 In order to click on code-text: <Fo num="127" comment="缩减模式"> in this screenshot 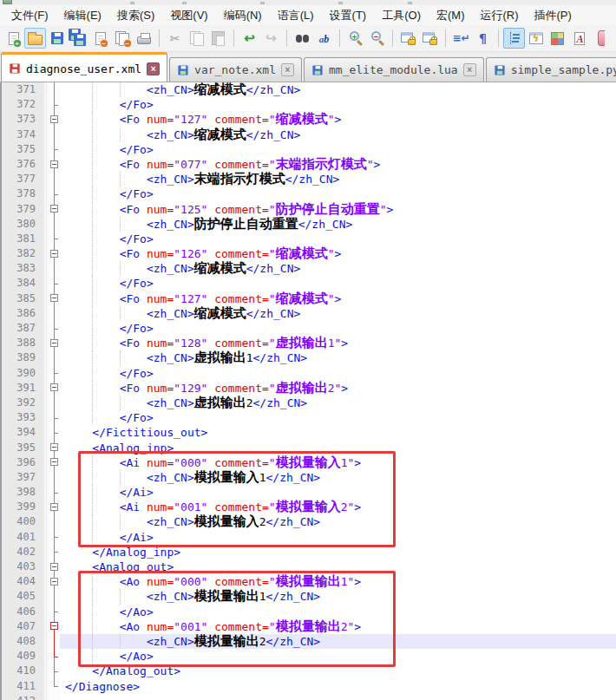, I will do `click(338, 120)`.